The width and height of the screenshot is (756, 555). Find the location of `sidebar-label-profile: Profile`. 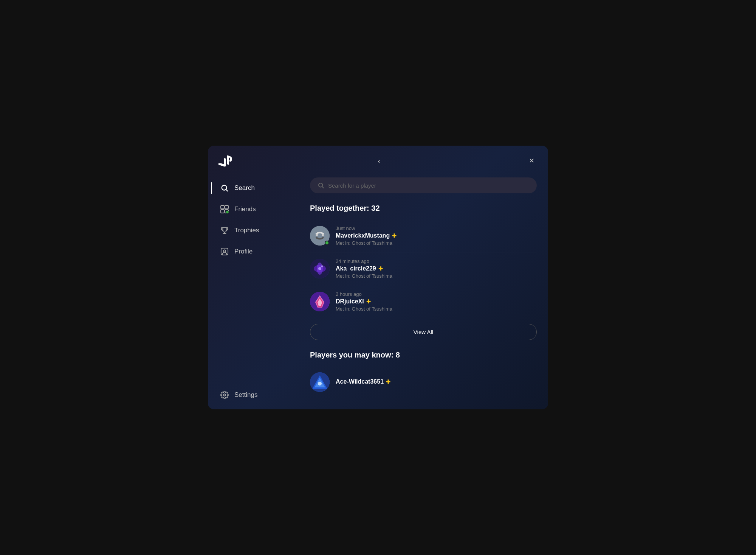

sidebar-label-profile: Profile is located at coordinates (243, 252).